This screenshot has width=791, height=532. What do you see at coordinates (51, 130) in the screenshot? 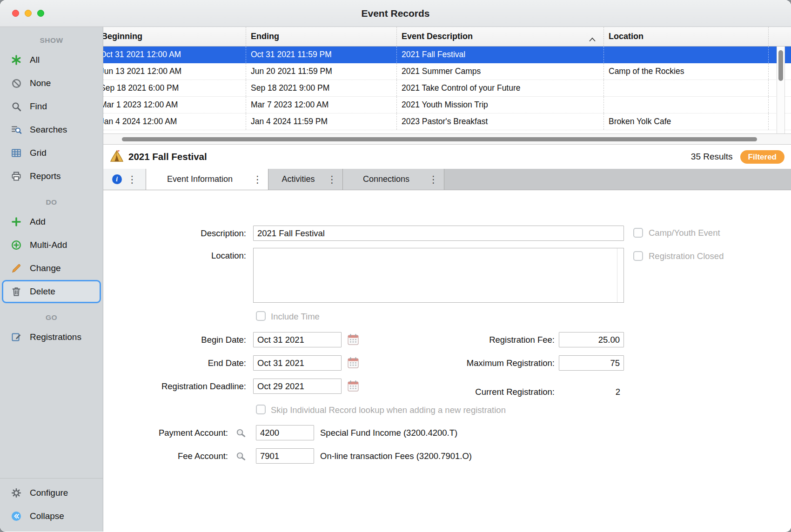
I see `sidebar-item-searches: Searches` at bounding box center [51, 130].